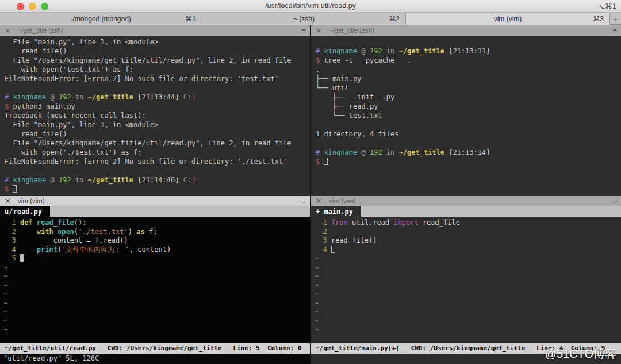  I want to click on terminal-line: ├── __init__.py, so click(468, 97).